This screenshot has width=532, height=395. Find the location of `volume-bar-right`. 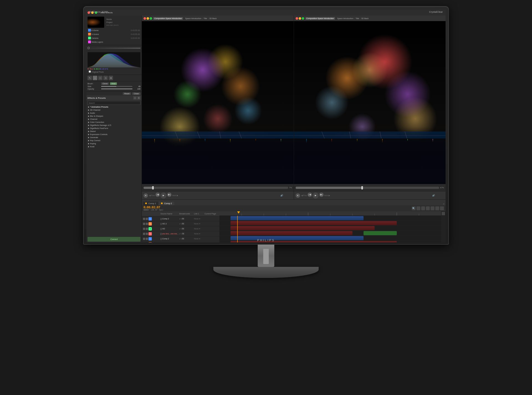

volume-bar-right is located at coordinates (440, 196).